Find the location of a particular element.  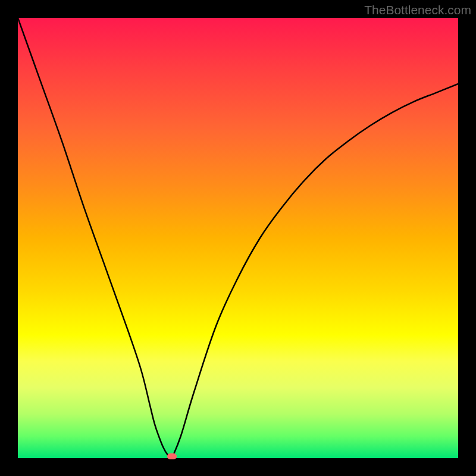

attribution-text: TheBottleneck.com is located at coordinates (418, 10).